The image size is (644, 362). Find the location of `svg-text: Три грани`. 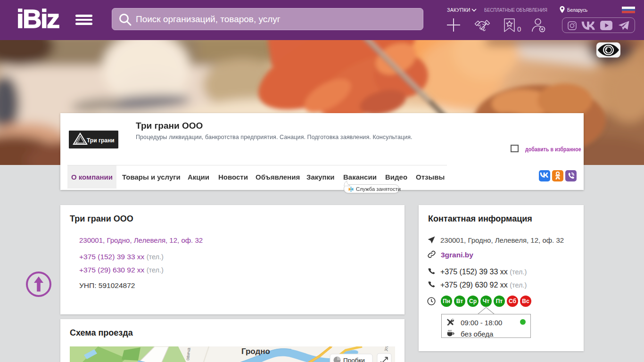

svg-text: Три грани is located at coordinates (101, 140).